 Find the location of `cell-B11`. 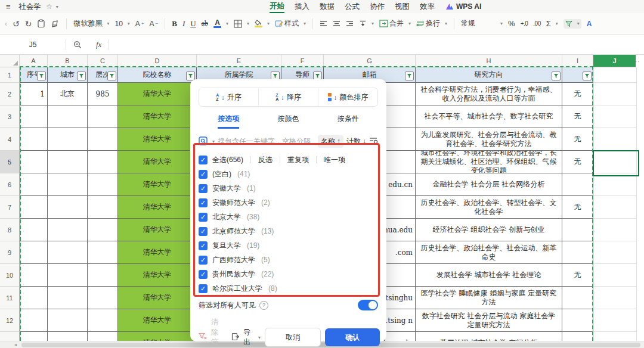

cell-B11 is located at coordinates (68, 298).